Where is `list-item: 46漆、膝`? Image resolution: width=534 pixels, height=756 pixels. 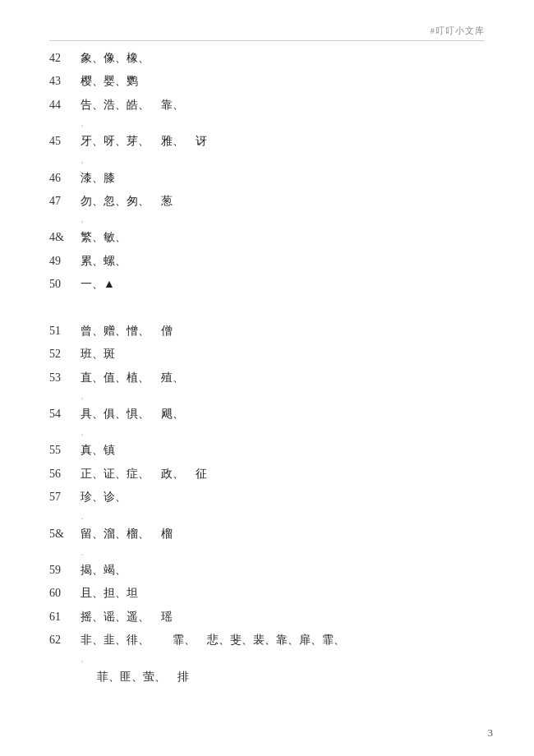 list-item: 46漆、膝 is located at coordinates (267, 178).